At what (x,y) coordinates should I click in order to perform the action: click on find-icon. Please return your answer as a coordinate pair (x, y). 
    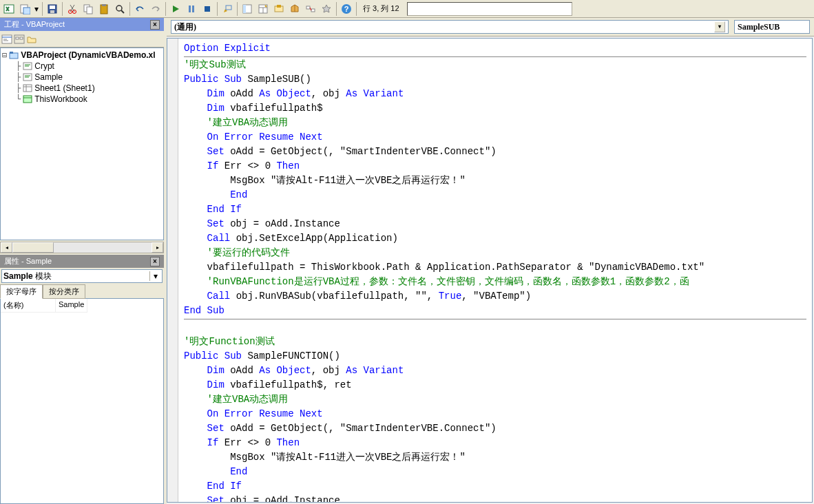
    Looking at the image, I should click on (120, 9).